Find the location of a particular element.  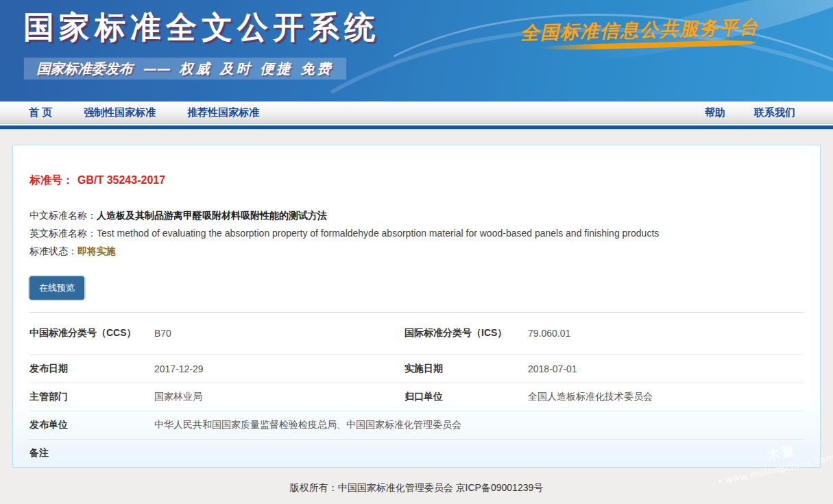

standard-meta: 中文标准名称：人造板及其制品游离甲醛吸附材料吸附性能的测试方法 英文标准名称：T… is located at coordinates (417, 233).